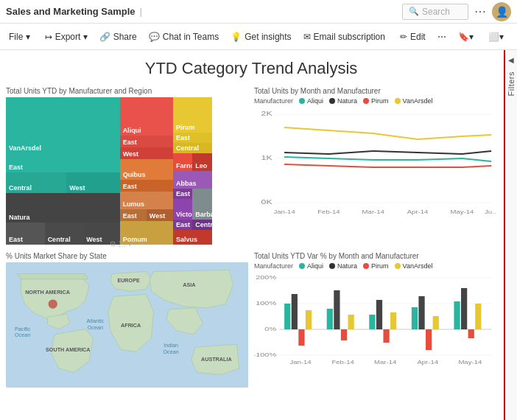 This screenshot has width=517, height=420. Describe the element at coordinates (418, 37) in the screenshot. I see `edit-label: Edit` at that location.